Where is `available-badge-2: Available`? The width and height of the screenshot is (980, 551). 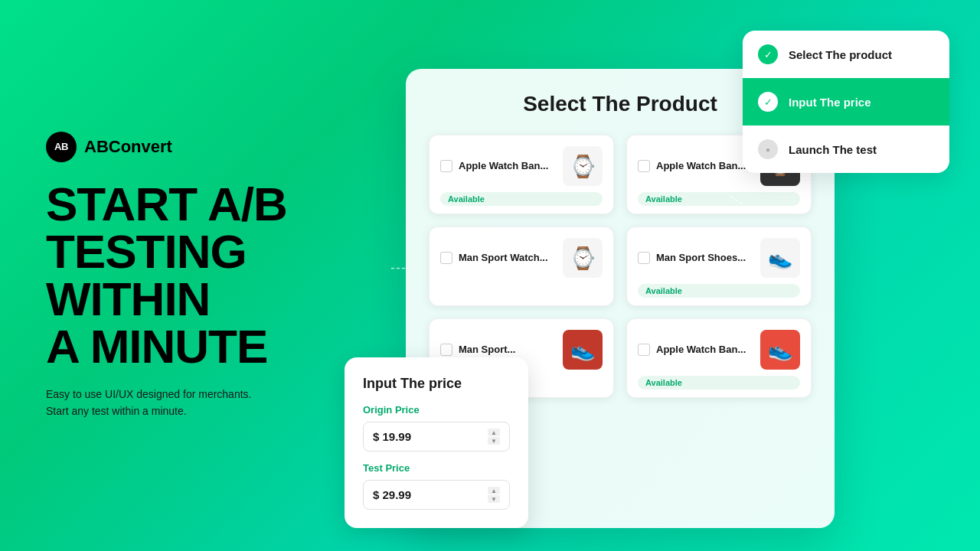
available-badge-2: Available is located at coordinates (719, 199).